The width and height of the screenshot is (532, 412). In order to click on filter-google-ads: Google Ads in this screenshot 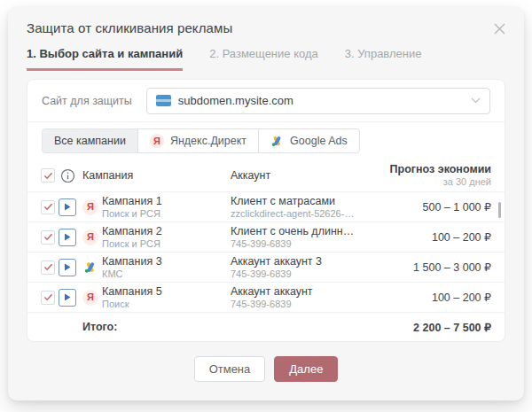, I will do `click(309, 141)`.